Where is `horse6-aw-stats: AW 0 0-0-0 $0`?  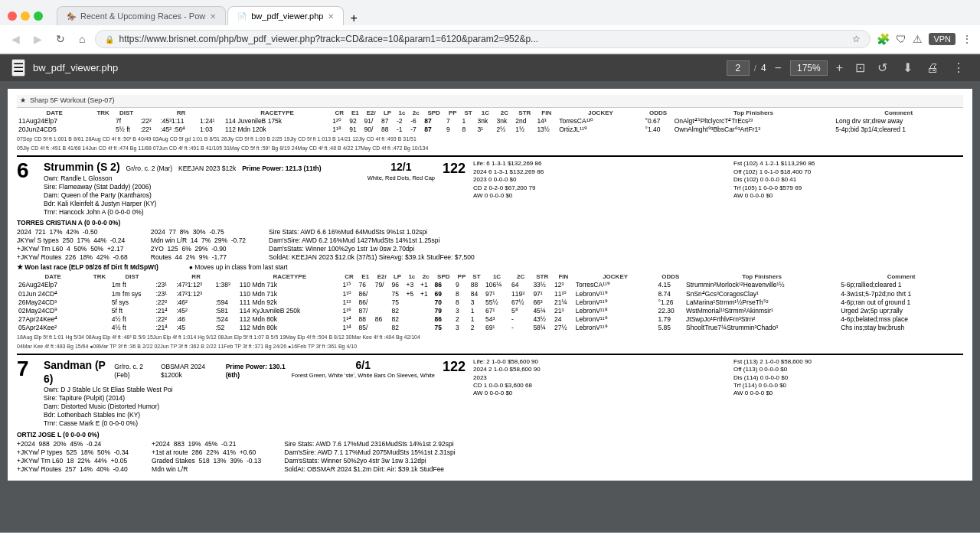 horse6-aw-stats: AW 0 0-0-0 $0 is located at coordinates (603, 196).